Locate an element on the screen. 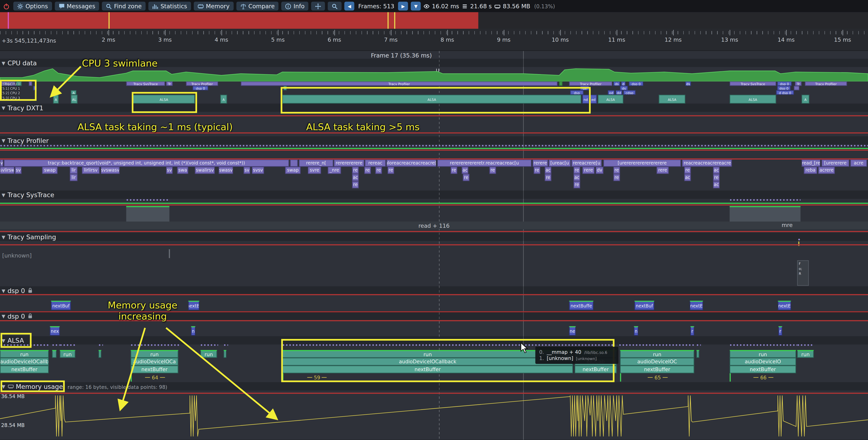 This screenshot has width=868, height=440. zone: nex is located at coordinates (55, 331).